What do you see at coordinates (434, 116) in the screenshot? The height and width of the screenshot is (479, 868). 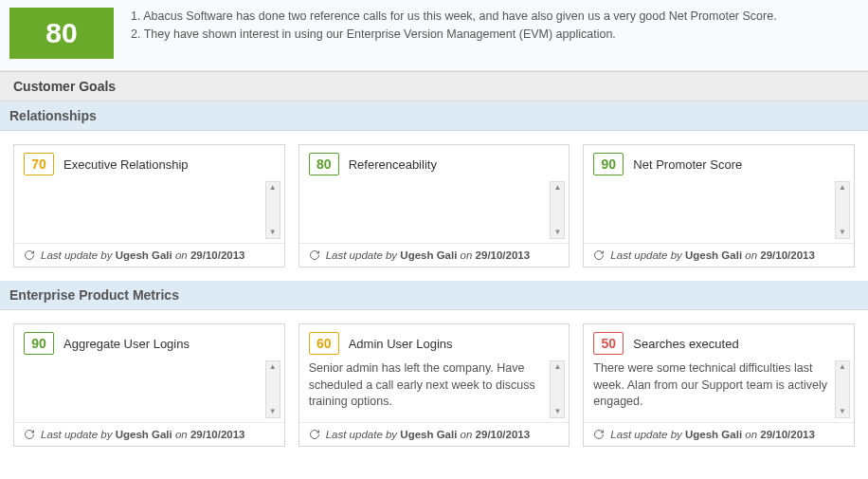 I see `subsection-relationships: Relationships` at bounding box center [434, 116].